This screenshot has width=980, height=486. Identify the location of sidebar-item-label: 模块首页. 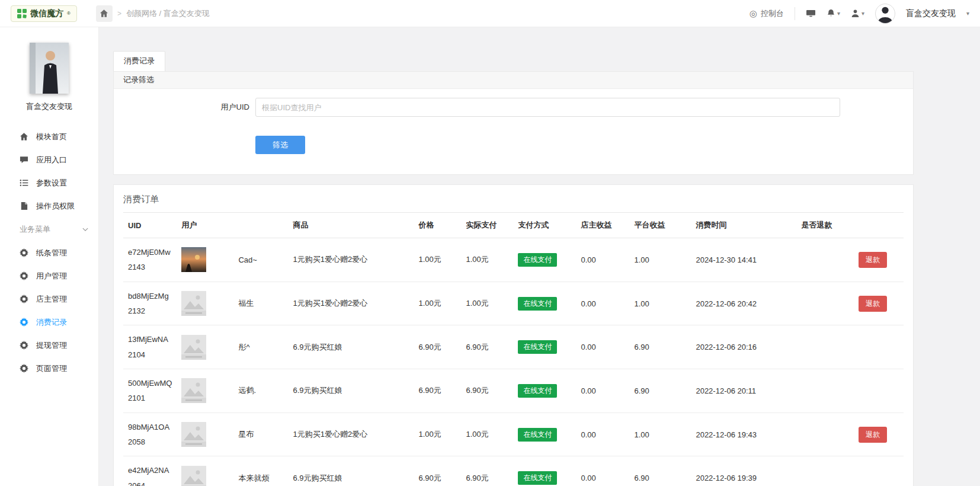
(52, 137).